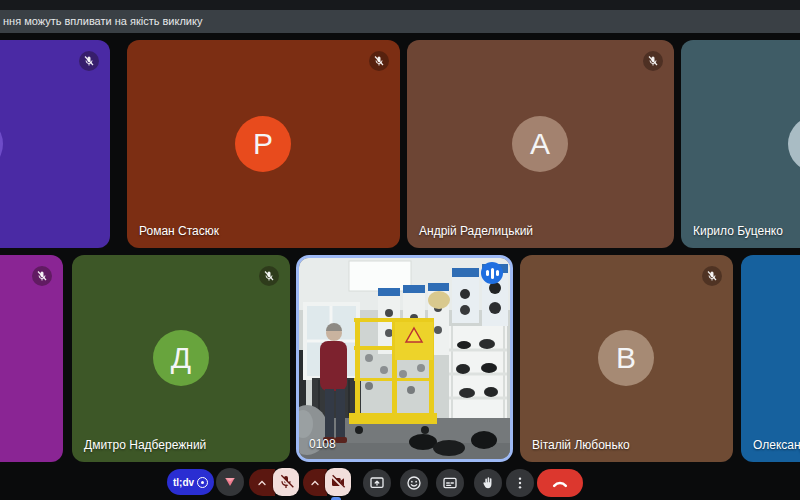  Describe the element at coordinates (230, 482) in the screenshot. I see `tldv-logo-button` at that location.